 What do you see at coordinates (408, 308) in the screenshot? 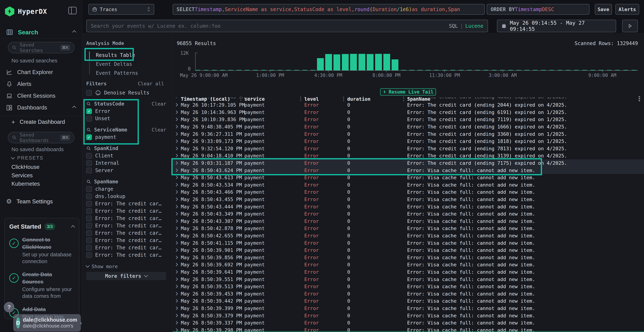
I see `table-row: May 26 8:50:39.399 PM payment Error 0 Er…` at bounding box center [408, 308].